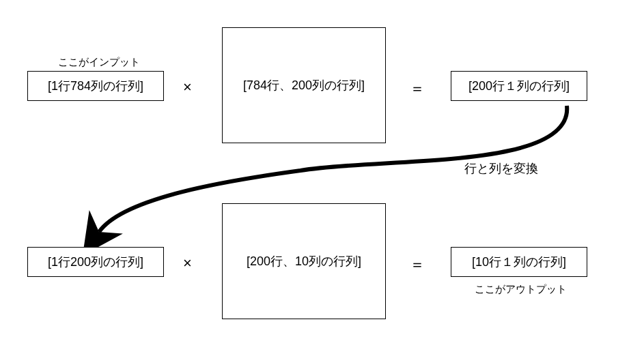 The width and height of the screenshot is (644, 354). Describe the element at coordinates (519, 262) in the screenshot. I see `matrix-box-output: [10行１列の行列]` at that location.